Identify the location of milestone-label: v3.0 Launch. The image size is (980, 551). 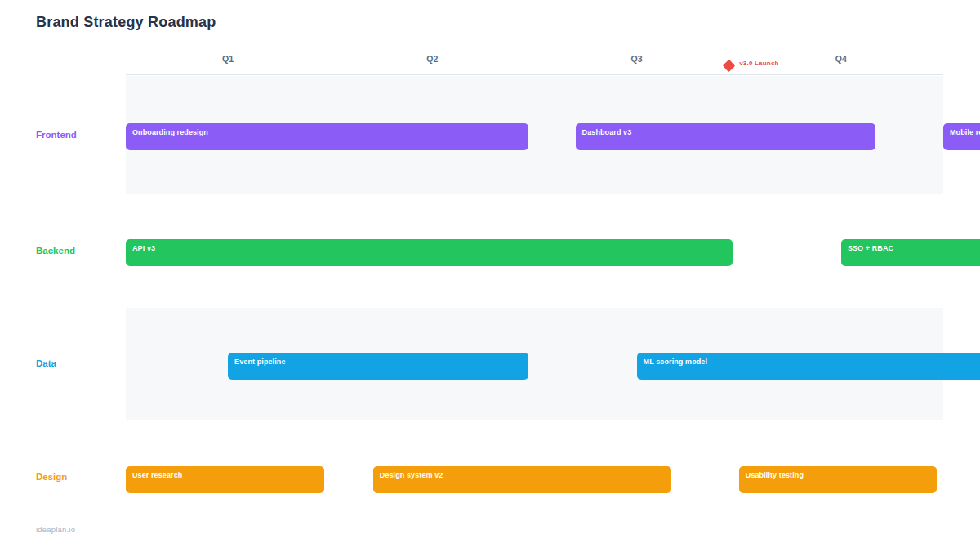
(759, 64).